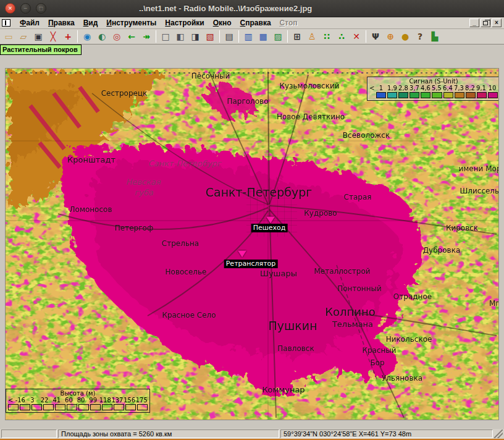 The height and width of the screenshot is (440, 504). What do you see at coordinates (252, 37) in the screenshot?
I see `toolbar: ▭▱▣╳+◉◐◎←↠□◧◨▧▤▥▦▨⊞♙∷∴✕Ψ⊕●?▙` at bounding box center [252, 37].